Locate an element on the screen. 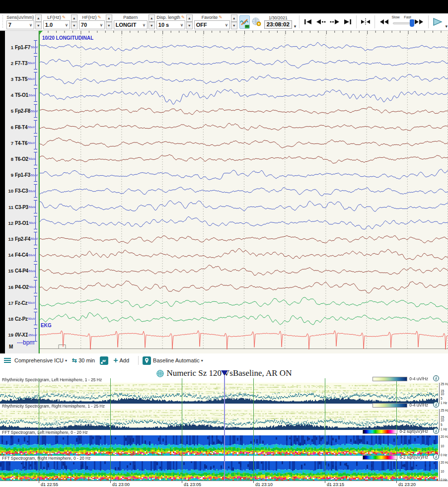  rewind-button is located at coordinates (384, 22).